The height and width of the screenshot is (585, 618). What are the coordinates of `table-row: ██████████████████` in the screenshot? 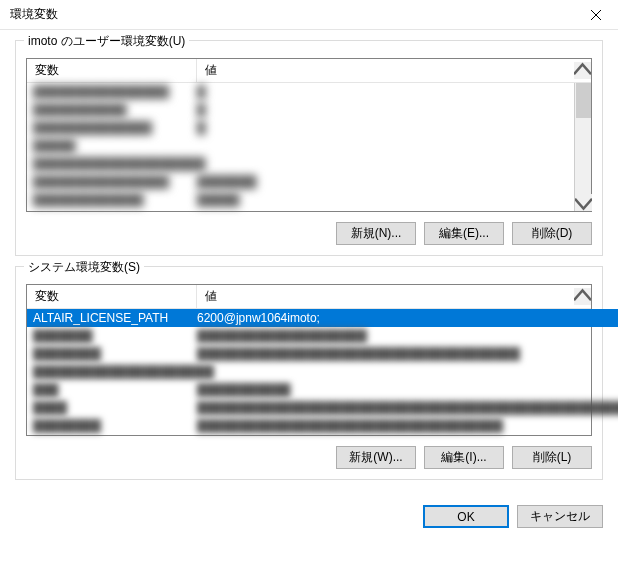 It's located at (300, 200).